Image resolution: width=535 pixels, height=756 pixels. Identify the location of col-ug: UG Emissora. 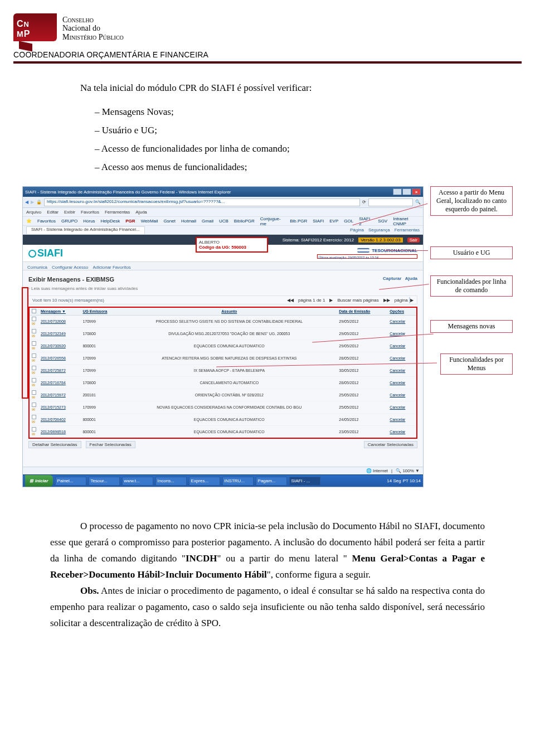
(101, 311).